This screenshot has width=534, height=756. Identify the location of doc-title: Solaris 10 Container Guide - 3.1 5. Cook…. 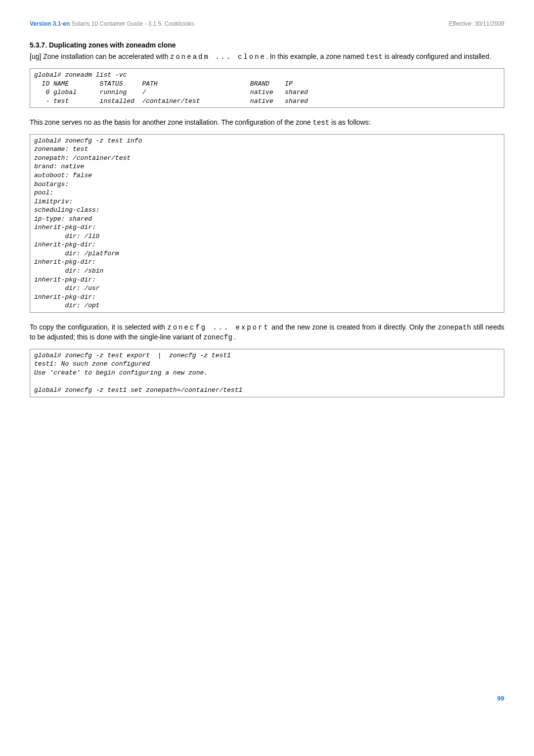
(133, 24).